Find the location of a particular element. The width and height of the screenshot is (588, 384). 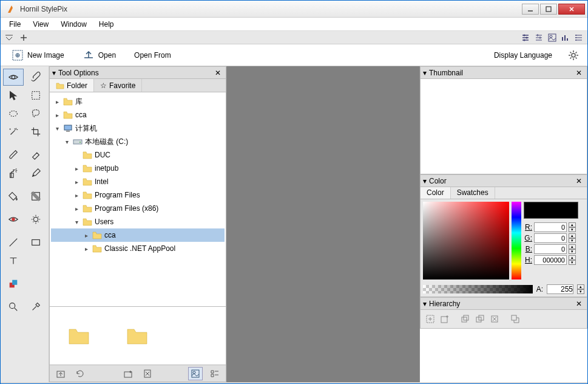

tool-fill is located at coordinates (13, 196).